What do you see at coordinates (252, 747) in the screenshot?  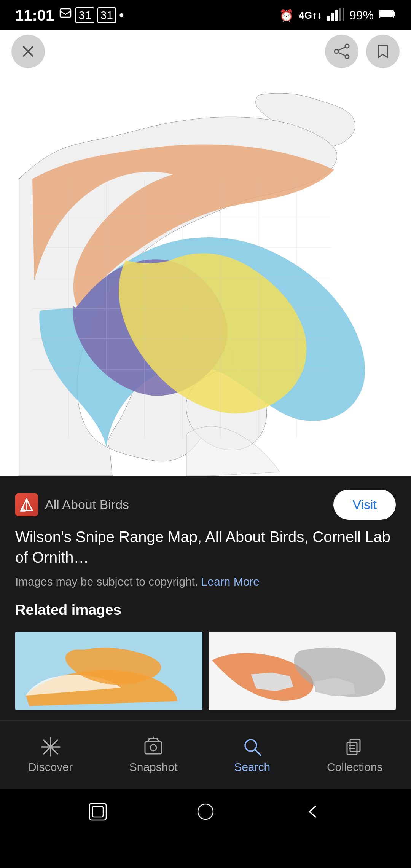 I see `search-icon` at bounding box center [252, 747].